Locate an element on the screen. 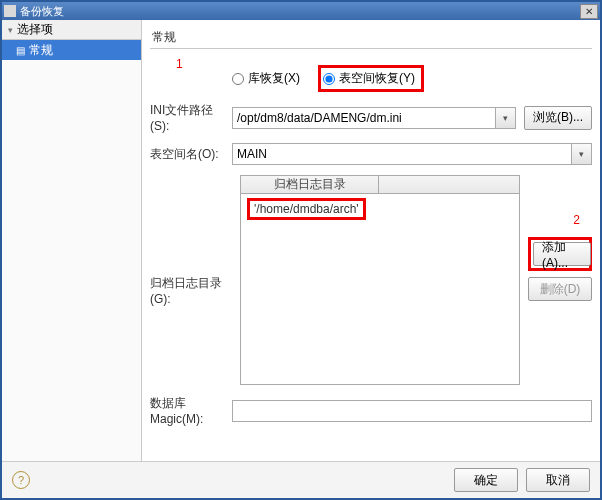 Image resolution: width=602 pixels, height=500 pixels. restore-type-radios: 库恢复(X) 表空间恢复(Y) is located at coordinates (328, 78).